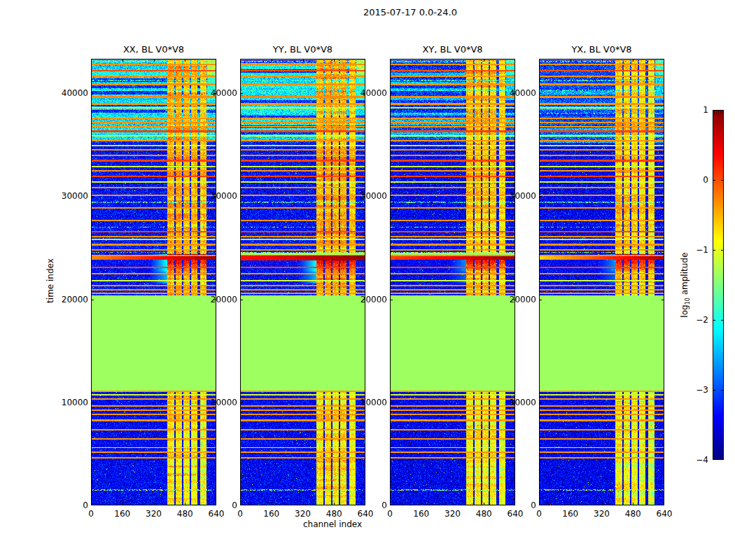 The width and height of the screenshot is (735, 560). Describe the element at coordinates (154, 282) in the screenshot. I see `heatmap-canvas-xx` at that location.